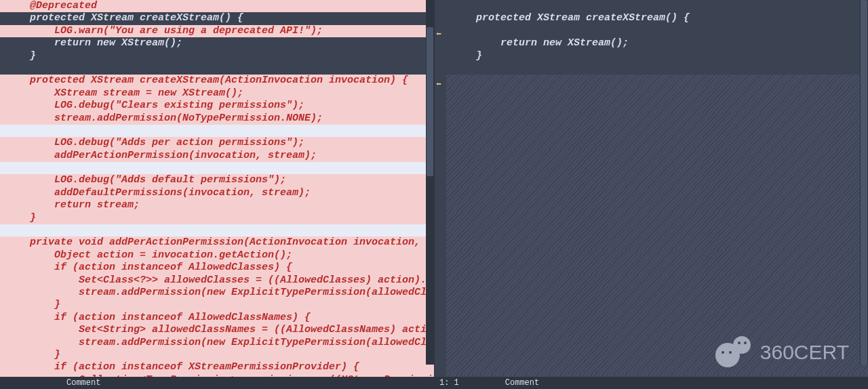 This screenshot has width=868, height=389. I want to click on right-marker-gutter: ⬅⬅, so click(440, 188).